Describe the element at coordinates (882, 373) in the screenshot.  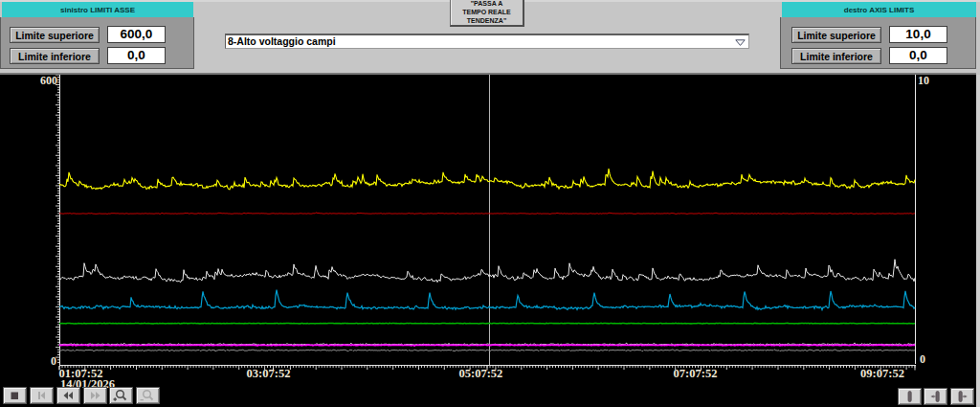
I see `svg-text: 09:07:52` at that location.